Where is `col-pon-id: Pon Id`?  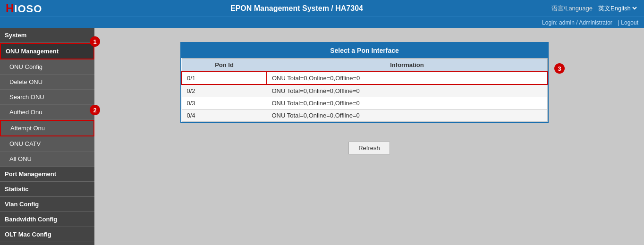 col-pon-id: Pon Id is located at coordinates (224, 65).